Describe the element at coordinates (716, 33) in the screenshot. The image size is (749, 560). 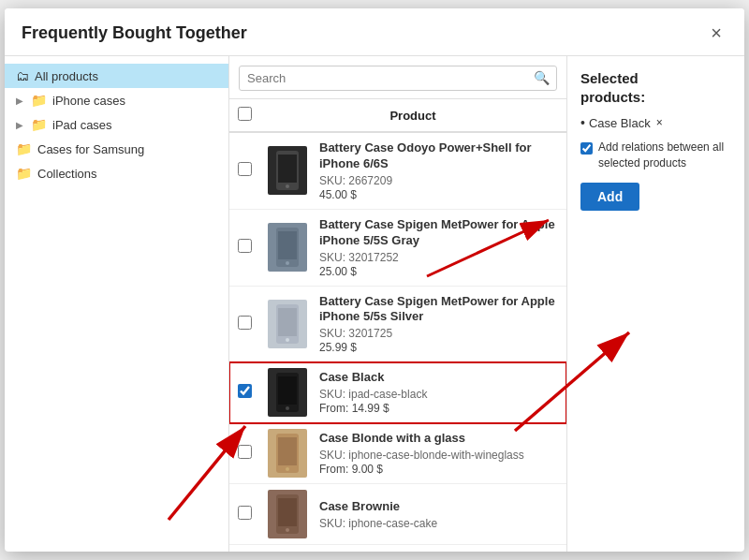
I see `close-button: ×` at that location.